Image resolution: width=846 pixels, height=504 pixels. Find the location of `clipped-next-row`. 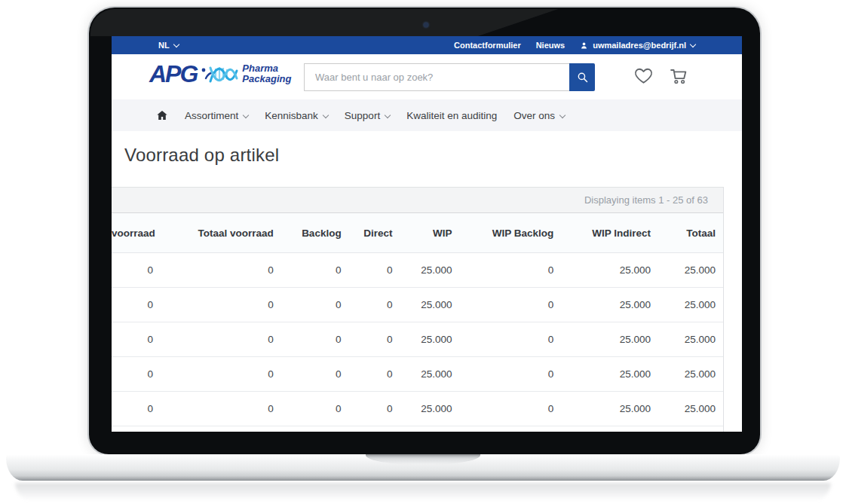

clipped-next-row is located at coordinates (418, 429).